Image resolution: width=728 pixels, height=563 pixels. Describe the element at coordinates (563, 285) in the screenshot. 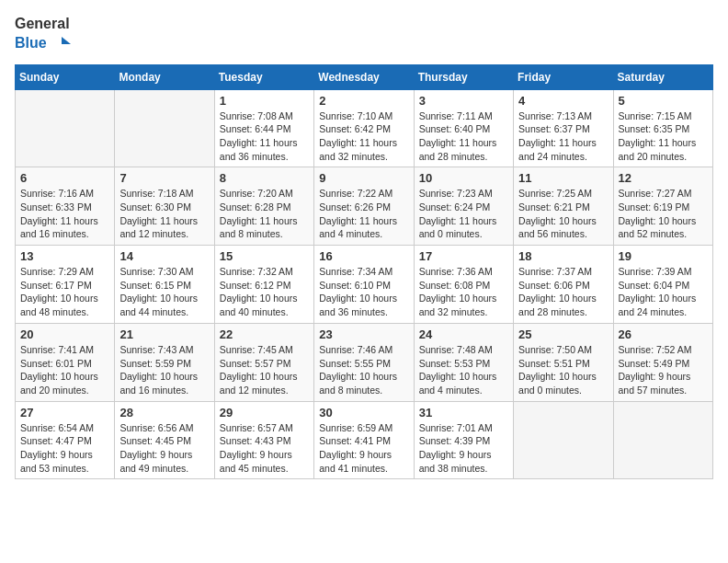

I see `calendar-cell: 18Sunrise: 7:37 AM Sunset: 6:06 PM Dayli…` at that location.